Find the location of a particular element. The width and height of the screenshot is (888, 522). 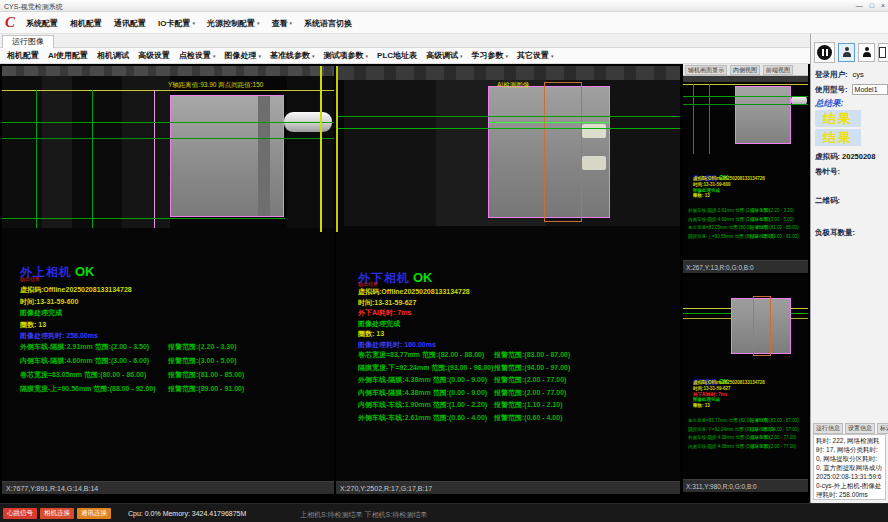

middle-camera-info: 虚拟码:Offline20250208133134728时间:13-31-59-… is located at coordinates (414, 318).